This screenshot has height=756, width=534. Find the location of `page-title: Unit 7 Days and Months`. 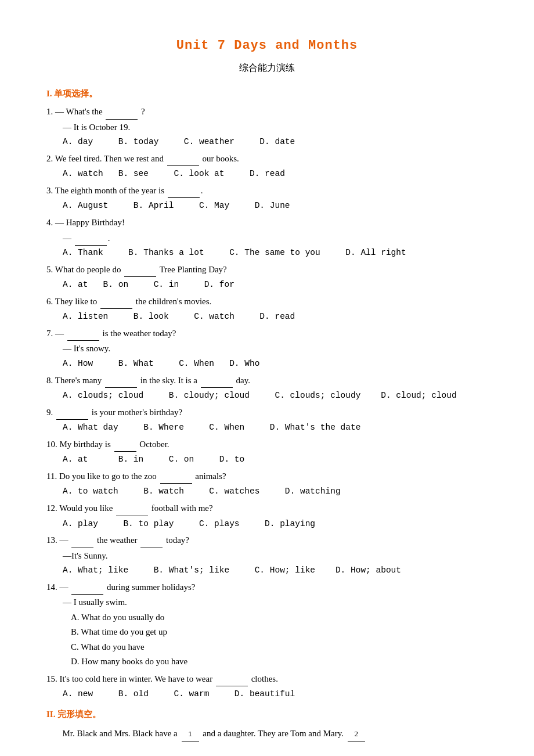

page-title: Unit 7 Days and Months is located at coordinates (267, 45).